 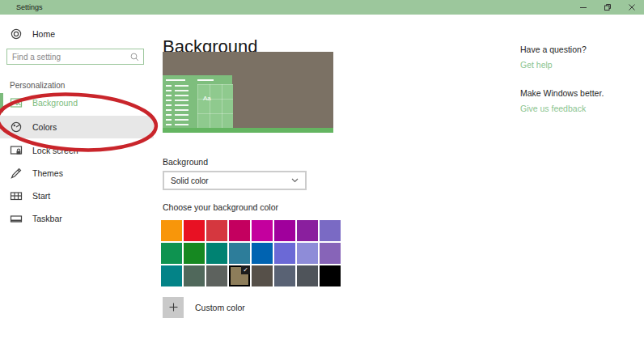 What do you see at coordinates (251, 253) in the screenshot?
I see `background-color-grid: ✓` at bounding box center [251, 253].